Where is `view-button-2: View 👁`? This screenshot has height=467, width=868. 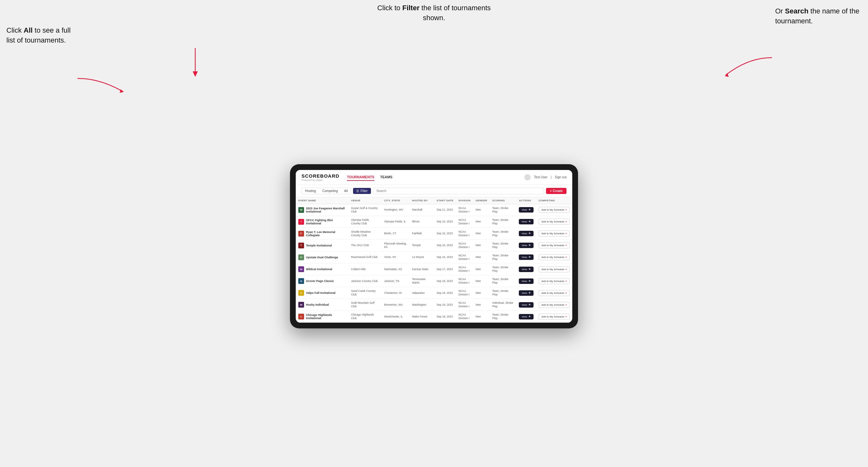 view-button-2: View 👁 is located at coordinates (526, 234).